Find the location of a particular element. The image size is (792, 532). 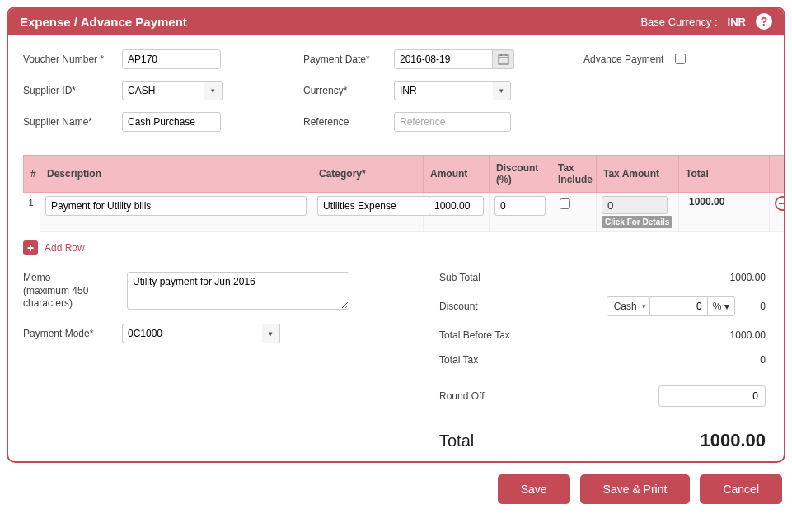

memo-textarea is located at coordinates (238, 291).